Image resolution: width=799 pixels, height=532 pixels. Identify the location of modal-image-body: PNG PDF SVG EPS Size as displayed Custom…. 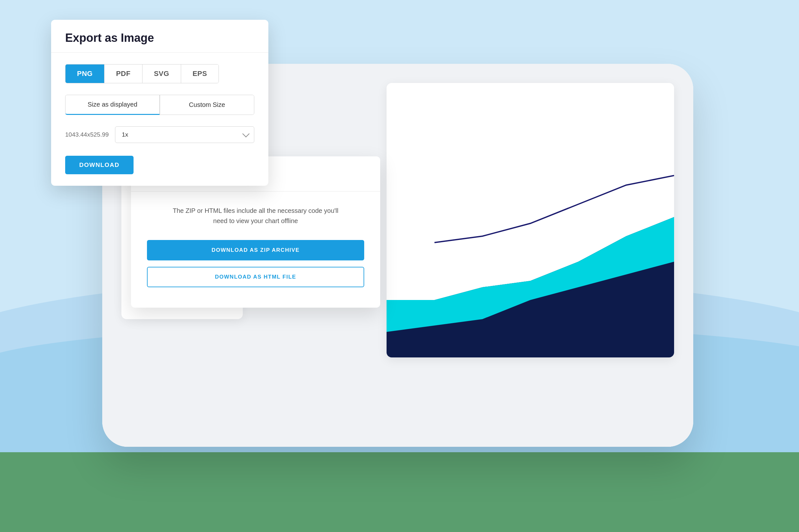
(160, 119).